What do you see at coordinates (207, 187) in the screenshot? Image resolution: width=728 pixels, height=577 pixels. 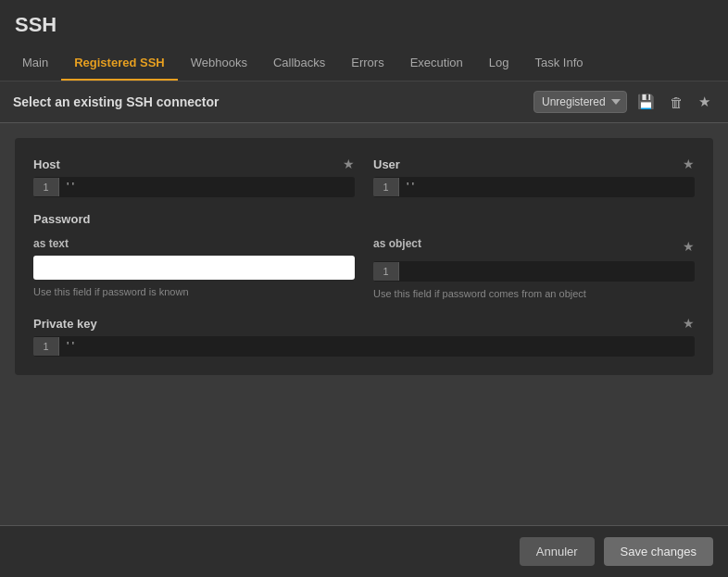 I see `host-input` at bounding box center [207, 187].